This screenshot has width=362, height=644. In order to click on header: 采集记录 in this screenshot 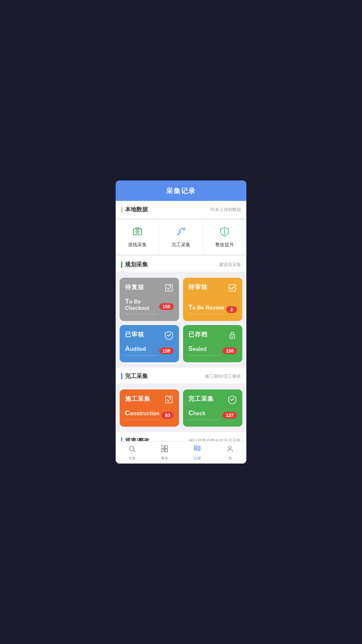, I will do `click(181, 191)`.